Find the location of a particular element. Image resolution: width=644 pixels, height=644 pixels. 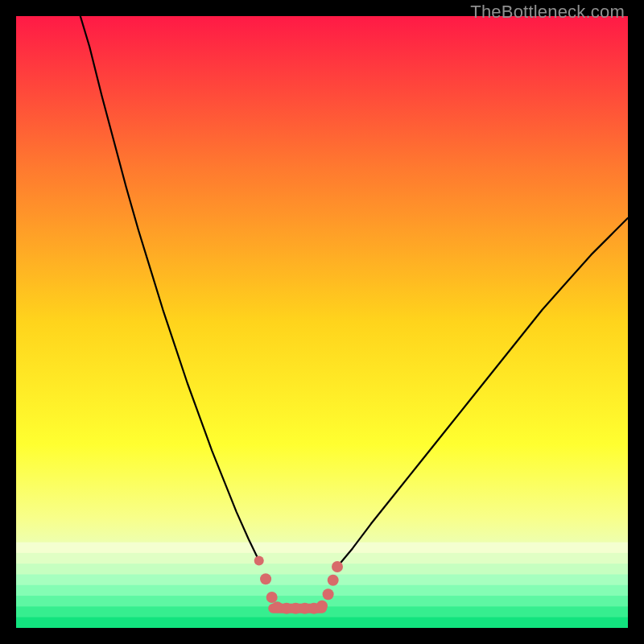

bottom-bands is located at coordinates (322, 585).